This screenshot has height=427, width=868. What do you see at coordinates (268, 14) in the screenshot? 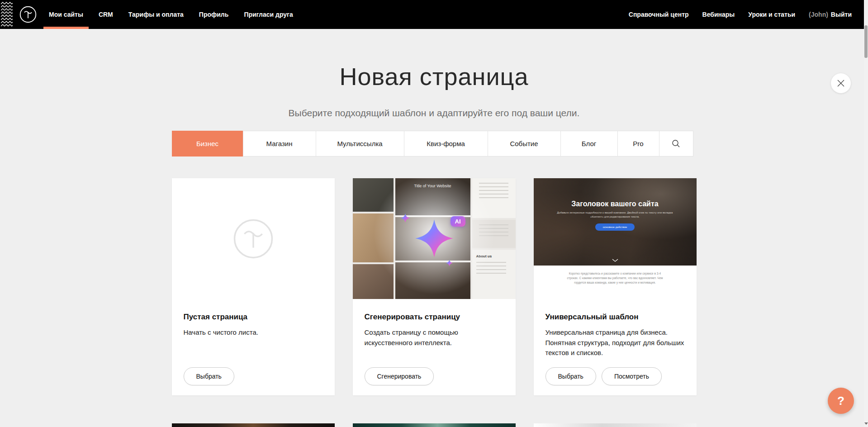
I see `nav-item-invite-friend: Пригласи друга` at bounding box center [268, 14].